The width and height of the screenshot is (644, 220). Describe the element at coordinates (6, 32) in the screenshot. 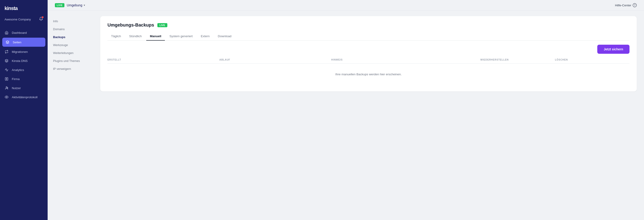

I see `home-icon` at that location.